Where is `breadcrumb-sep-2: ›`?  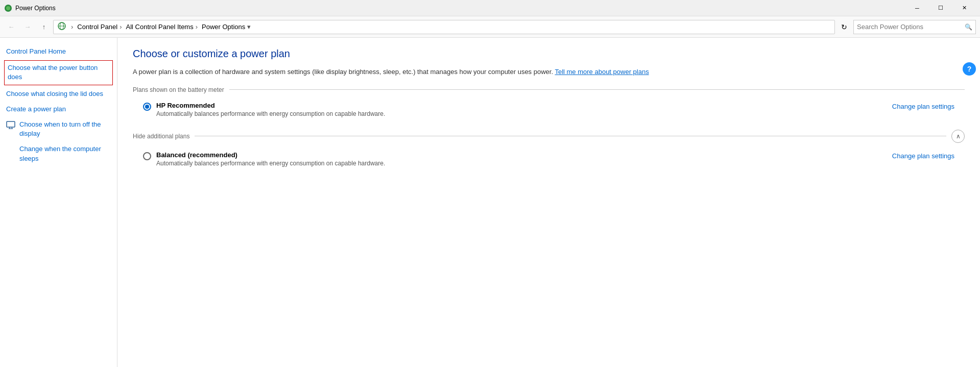
breadcrumb-sep-2: › is located at coordinates (121, 27).